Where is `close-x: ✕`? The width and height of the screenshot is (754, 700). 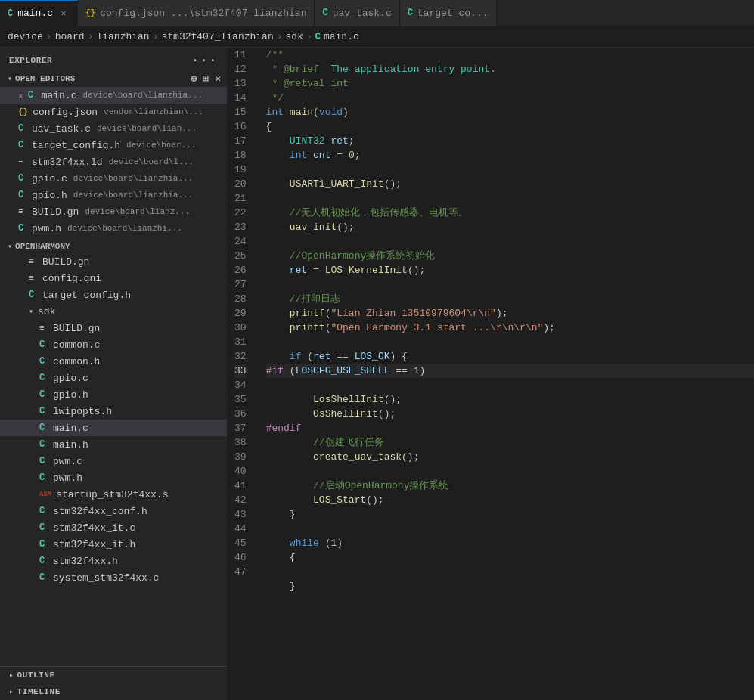 close-x: ✕ is located at coordinates (21, 95).